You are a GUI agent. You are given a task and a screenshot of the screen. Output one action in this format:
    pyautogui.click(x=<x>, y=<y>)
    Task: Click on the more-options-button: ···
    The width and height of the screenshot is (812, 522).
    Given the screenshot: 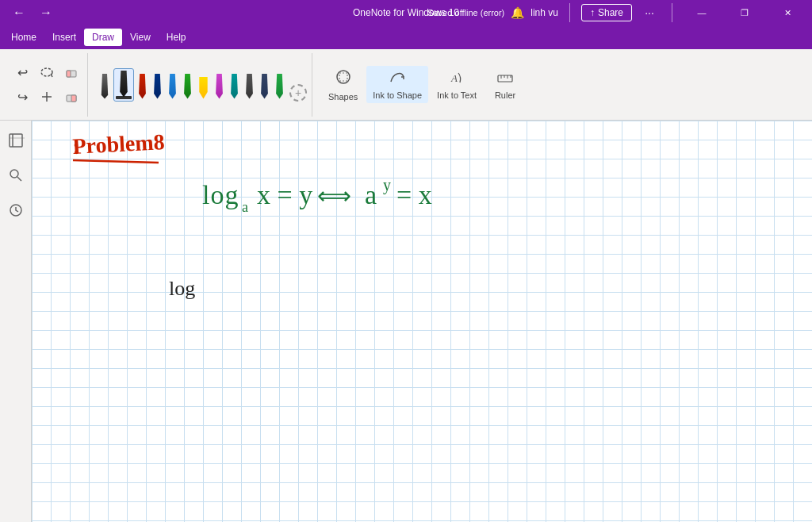 What is the action you would take?
    pyautogui.click(x=649, y=13)
    